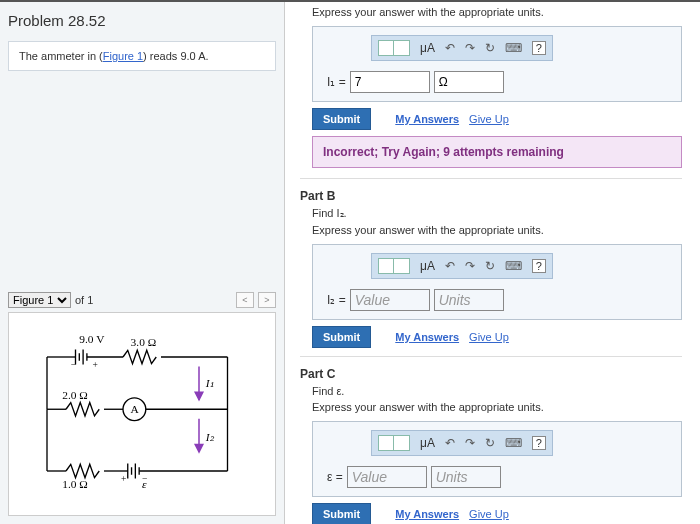 This screenshot has height=524, width=700. I want to click on parta-input-row: I₁ =, so click(497, 82).